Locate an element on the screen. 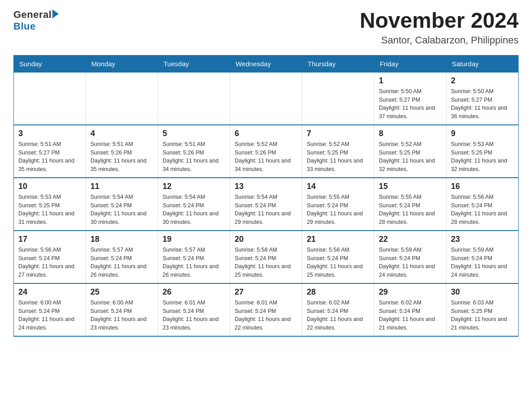 The width and height of the screenshot is (532, 411). calendar-day-cell: 30Sunrise: 6:03 AMSunset: 5:25 PMDayligh… is located at coordinates (483, 310).